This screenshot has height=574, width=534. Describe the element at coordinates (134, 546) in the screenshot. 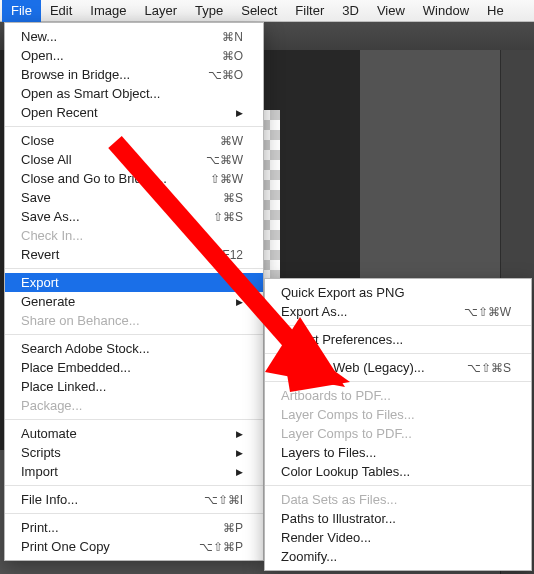

I see `file-item-print-one-copy: Print One Copy⌥⇧⌘P` at that location.